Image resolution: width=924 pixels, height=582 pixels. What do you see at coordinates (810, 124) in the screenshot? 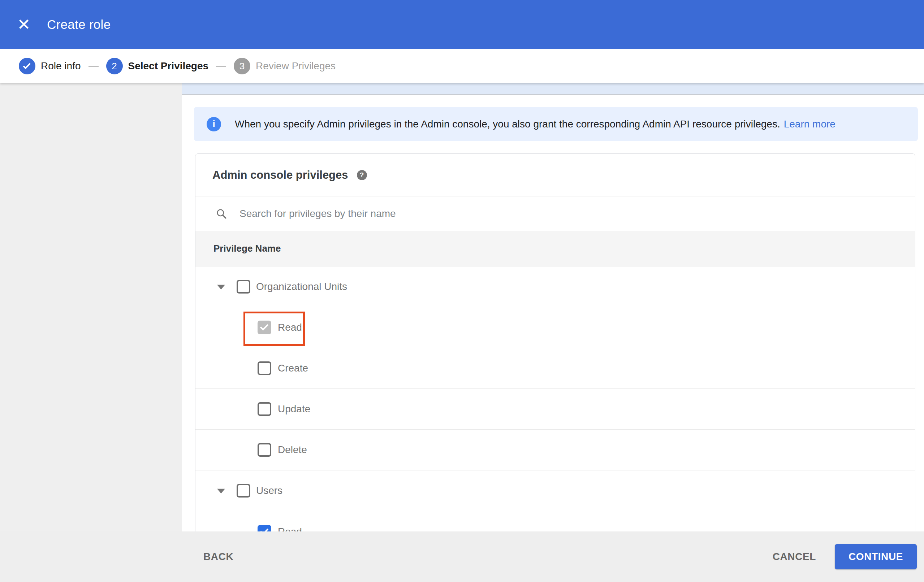
I see `learn-more-link: Learn more` at bounding box center [810, 124].